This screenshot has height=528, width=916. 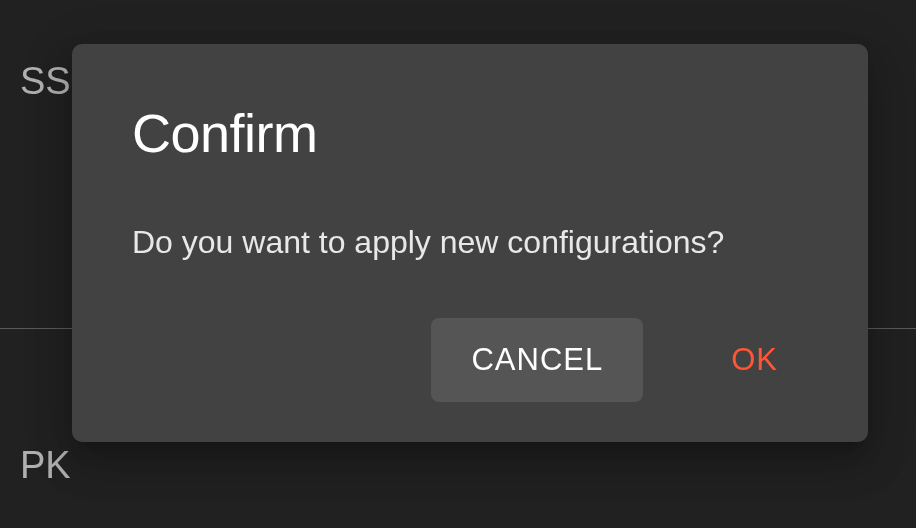 What do you see at coordinates (754, 360) in the screenshot?
I see `ok-button: OK` at bounding box center [754, 360].